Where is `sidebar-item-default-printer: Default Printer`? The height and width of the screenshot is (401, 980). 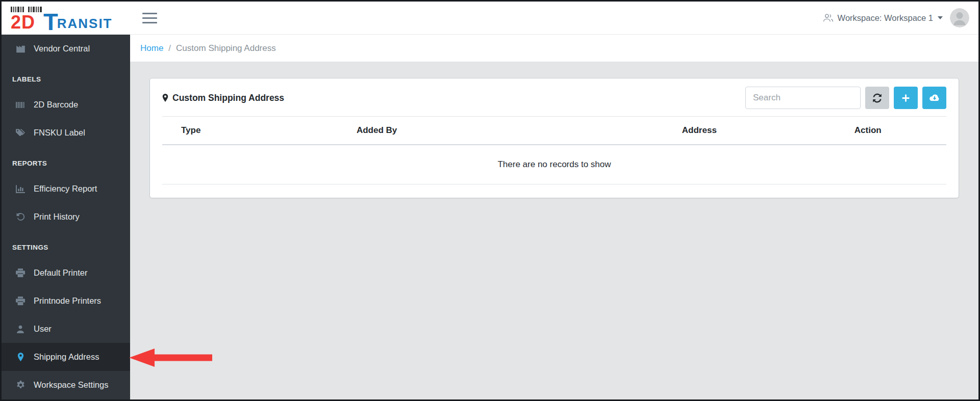
sidebar-item-default-printer: Default Printer is located at coordinates (66, 273).